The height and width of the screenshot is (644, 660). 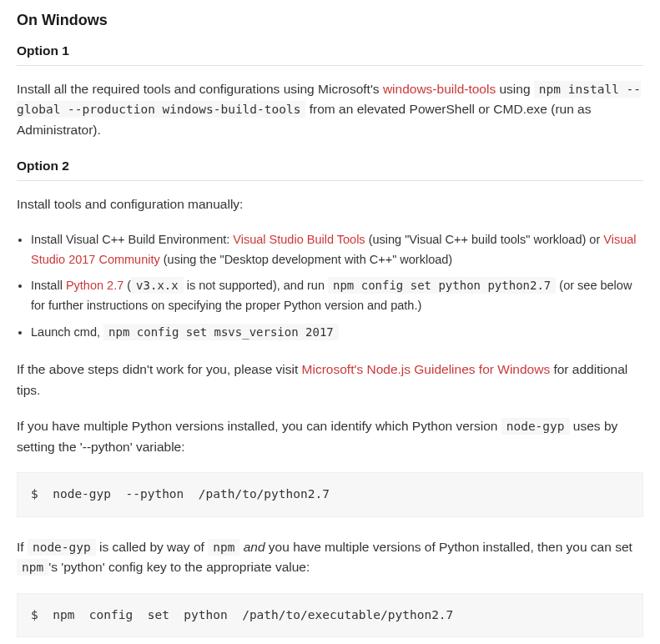 What do you see at coordinates (255, 285) in the screenshot?
I see `text: is not supported), and run` at bounding box center [255, 285].